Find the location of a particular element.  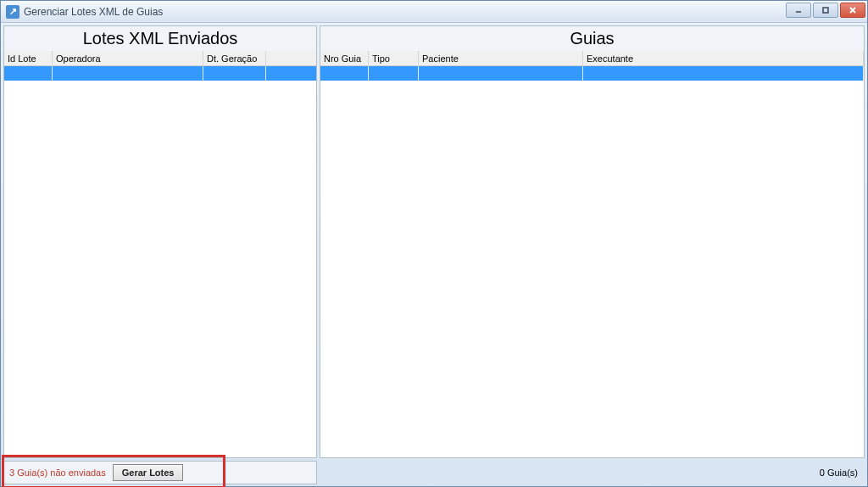

guias-panel-title: Guias is located at coordinates (592, 39).